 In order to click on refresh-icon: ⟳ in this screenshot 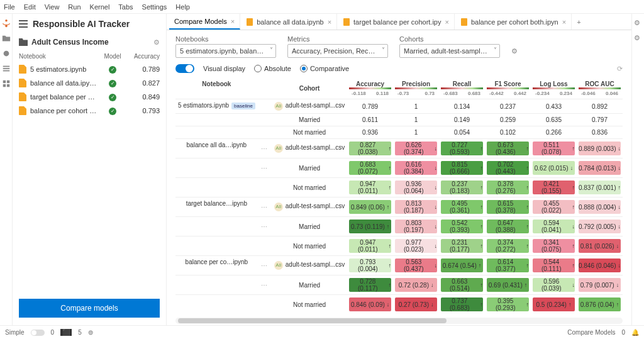, I will do `click(620, 69)`.